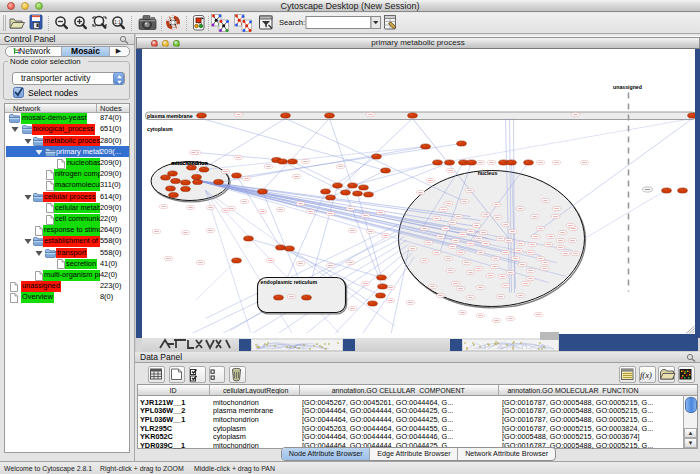 This screenshot has height=474, width=700. Describe the element at coordinates (189, 162) in the screenshot. I see `svg-text: mitochondrion` at that location.